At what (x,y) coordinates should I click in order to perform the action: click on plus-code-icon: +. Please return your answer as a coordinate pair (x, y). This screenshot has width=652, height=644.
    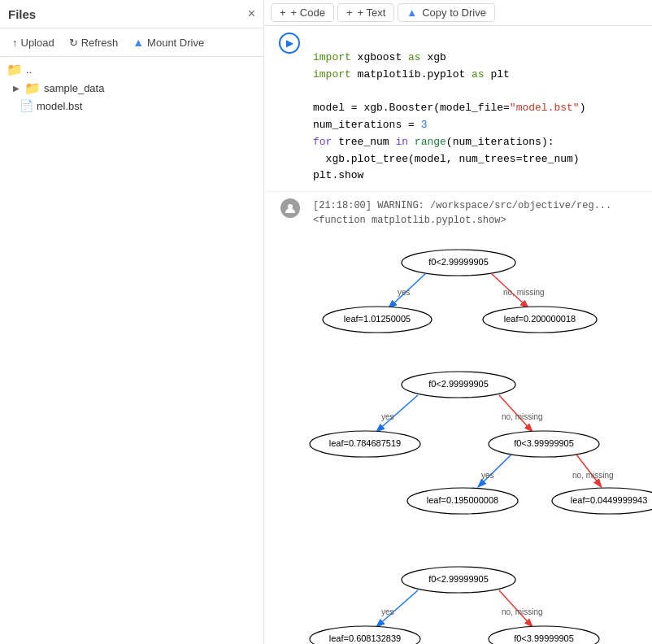
    Looking at the image, I should click on (283, 13).